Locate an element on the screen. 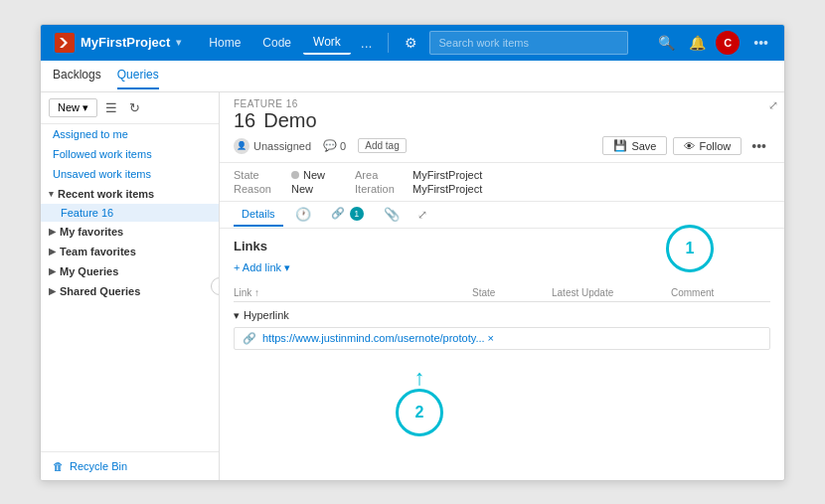 Image resolution: width=825 pixels, height=504 pixels. col-link: Link ↑ is located at coordinates (353, 292).